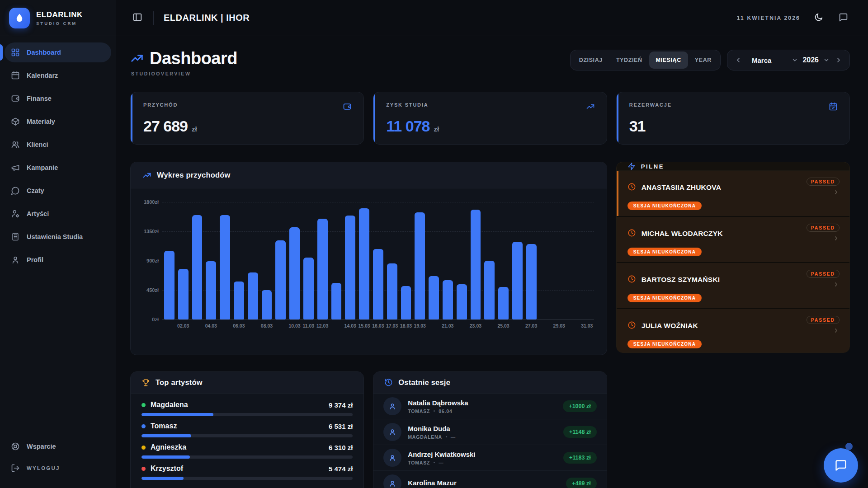  I want to click on session-row: Monika Duda MAGDALENA— +1148 zł, so click(490, 432).